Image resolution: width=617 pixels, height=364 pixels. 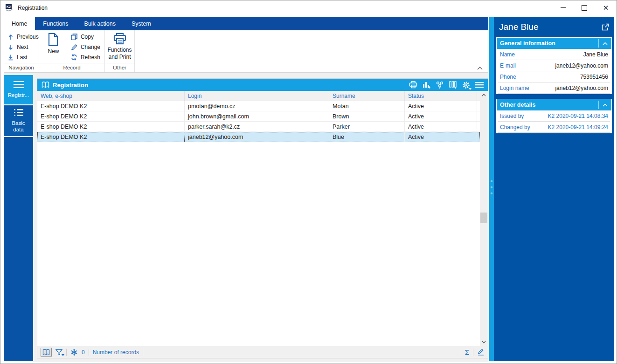 I want to click on preview-header: Jane Blue, so click(x=554, y=27).